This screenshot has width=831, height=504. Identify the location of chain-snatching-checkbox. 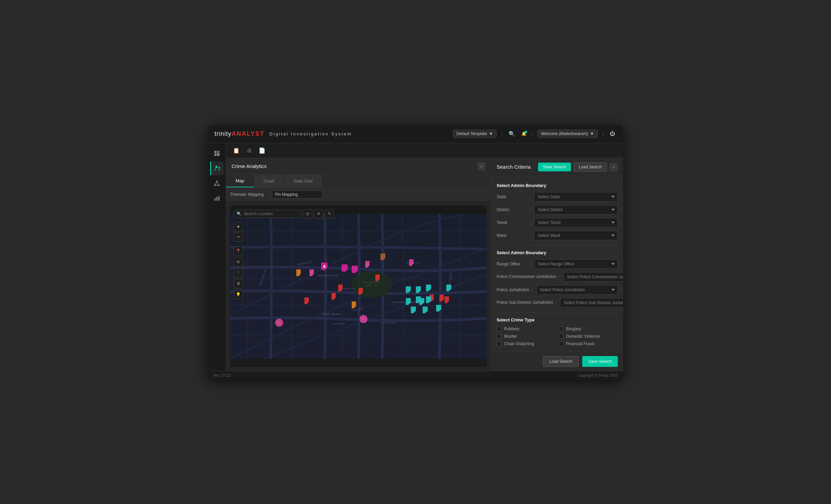
(499, 344).